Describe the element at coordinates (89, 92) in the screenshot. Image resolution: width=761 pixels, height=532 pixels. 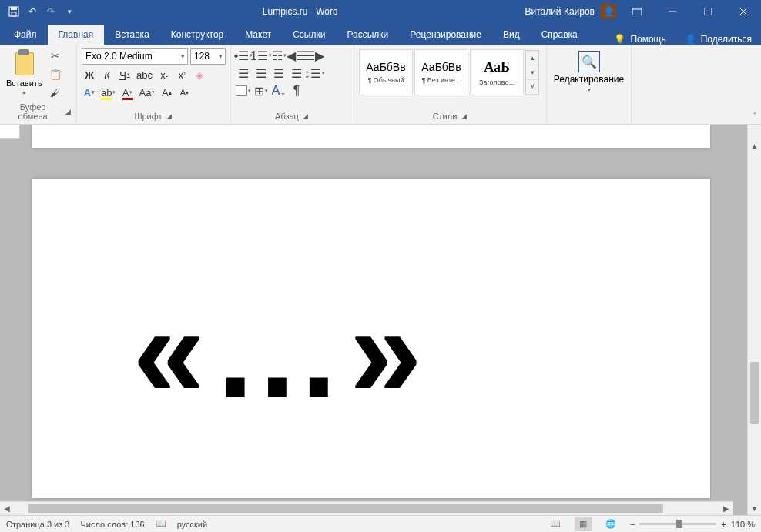
I see `text-effects-button: A` at that location.